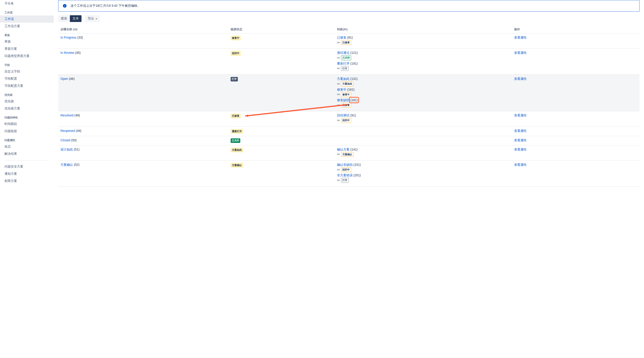 The height and width of the screenshot is (358, 644). Describe the element at coordinates (349, 141) in the screenshot. I see `table-row: Closed (50)已关闭查看属性` at that location.